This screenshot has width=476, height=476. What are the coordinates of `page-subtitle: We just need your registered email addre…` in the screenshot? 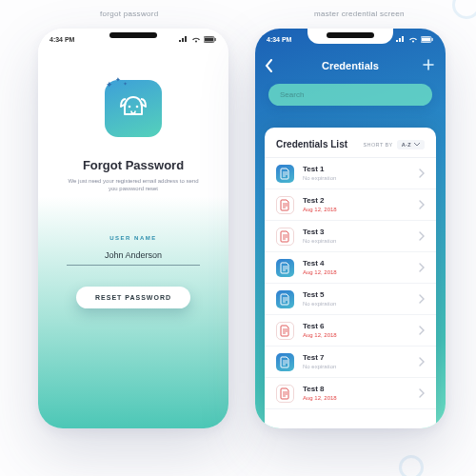 It's located at (133, 185).